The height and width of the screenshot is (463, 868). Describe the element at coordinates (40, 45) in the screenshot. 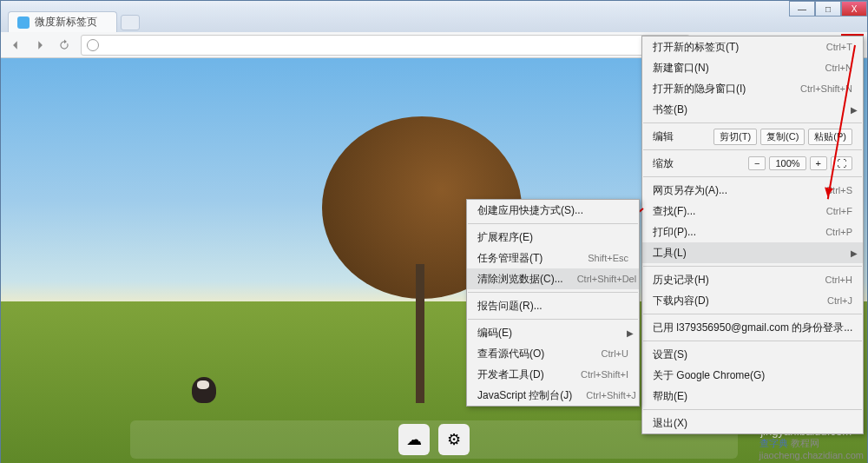

I see `forward-button` at that location.